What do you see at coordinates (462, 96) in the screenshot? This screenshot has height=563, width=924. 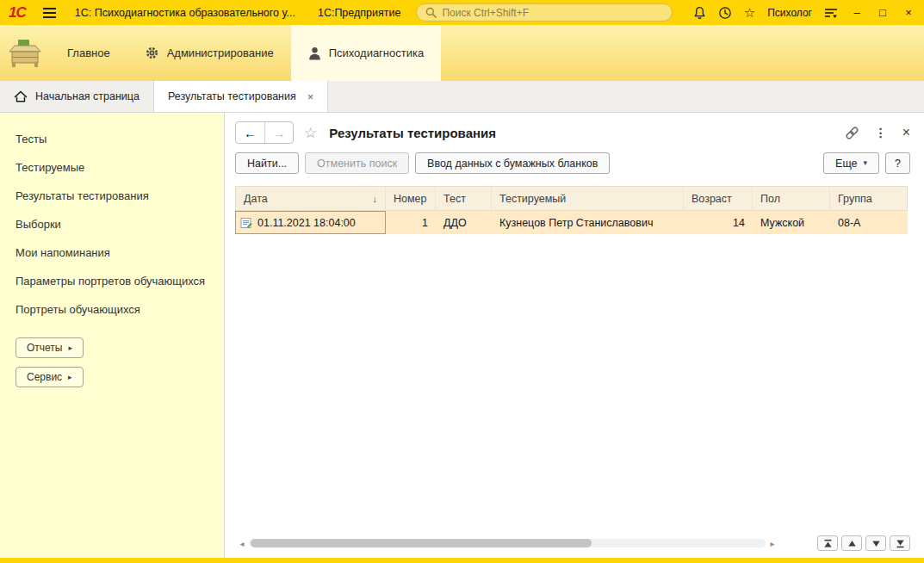 I see `open-windows-tabbar: Начальная страница Результаты тестирован…` at bounding box center [462, 96].